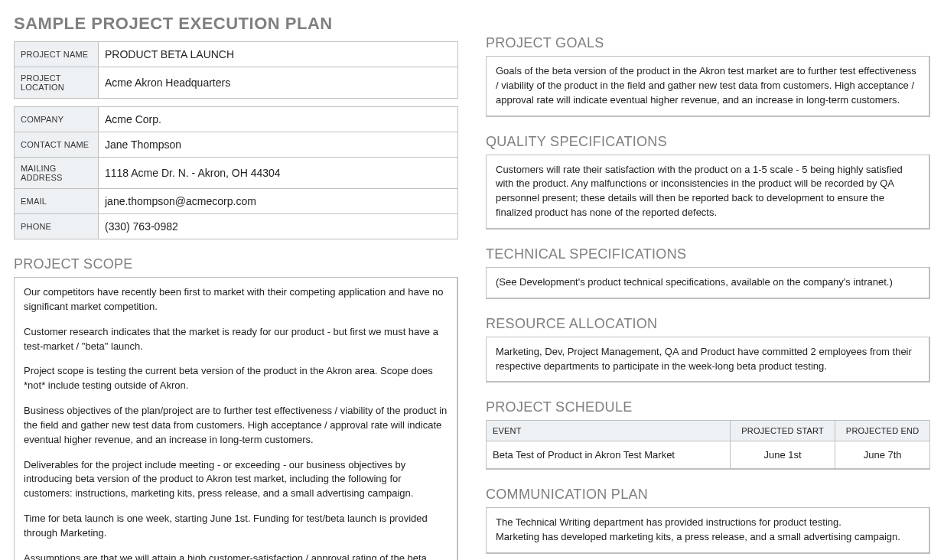 Image resolution: width=944 pixels, height=560 pixels. What do you see at coordinates (783, 431) in the screenshot?
I see `schedule-start-header: PROJECTED START` at bounding box center [783, 431].